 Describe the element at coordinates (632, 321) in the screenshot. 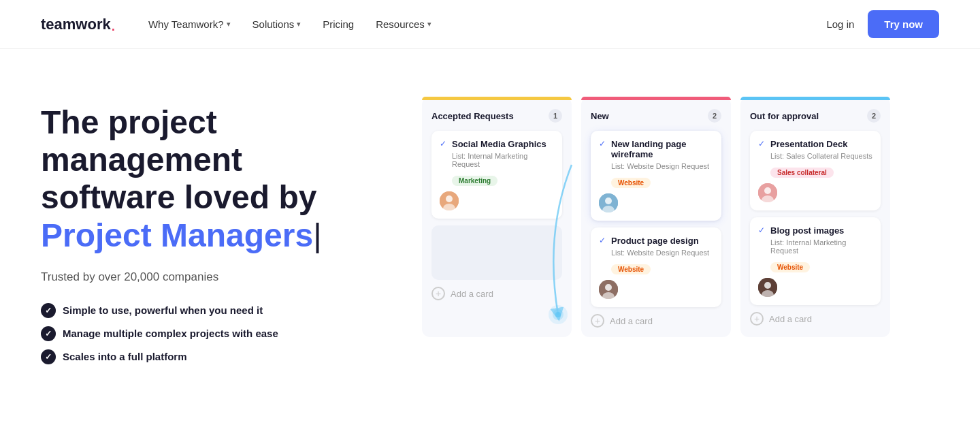

I see `add-card-label-new: Add a card` at that location.